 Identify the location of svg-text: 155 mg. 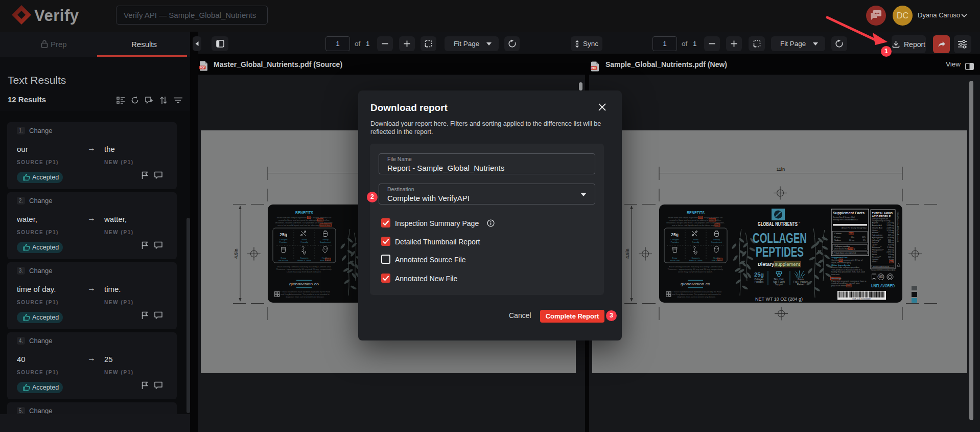
(891, 233).